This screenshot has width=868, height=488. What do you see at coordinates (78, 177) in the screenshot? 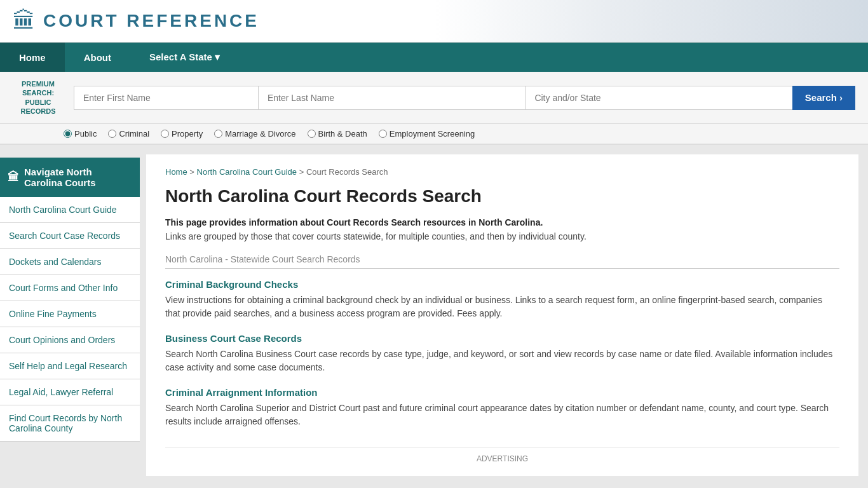
I see `sidebar-active-label: Navigate North Carolina Courts` at bounding box center [78, 177].